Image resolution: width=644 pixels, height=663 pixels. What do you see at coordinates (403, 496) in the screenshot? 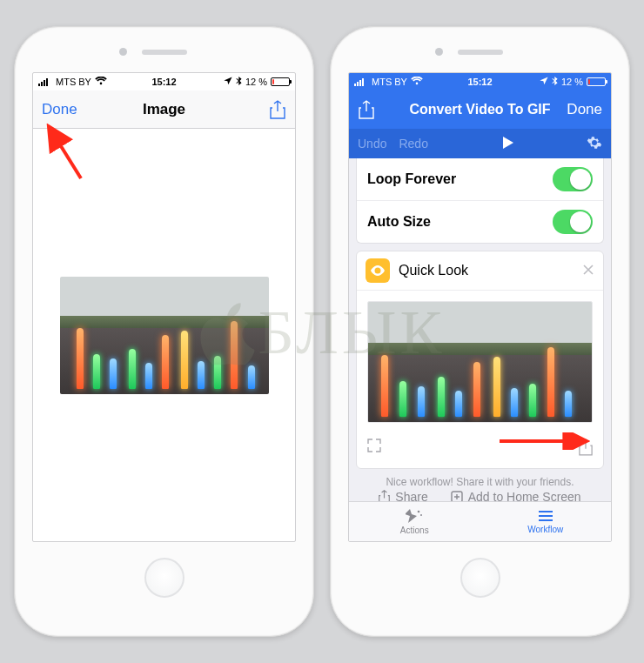
I see `share-button: Share` at bounding box center [403, 496].